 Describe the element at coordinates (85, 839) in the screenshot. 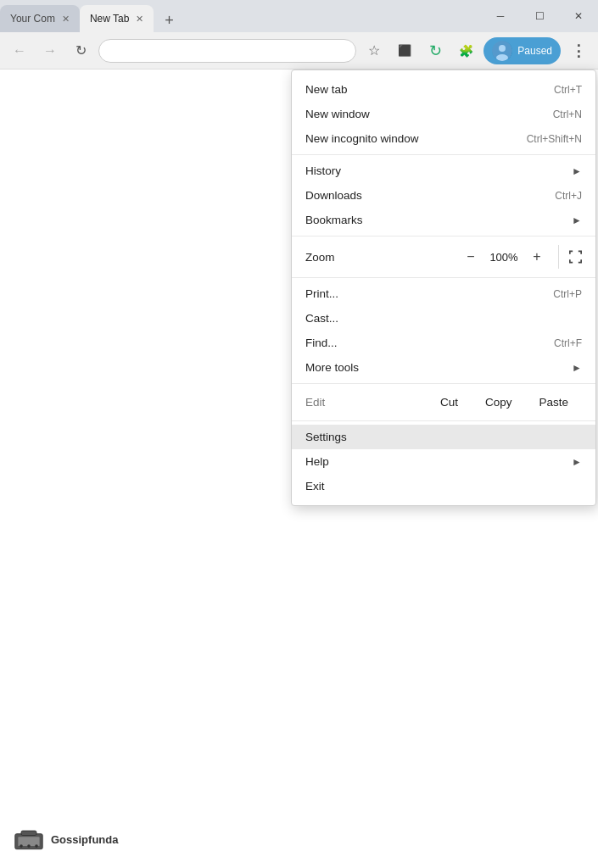

I see `watermark-text: Gossipfunda` at that location.